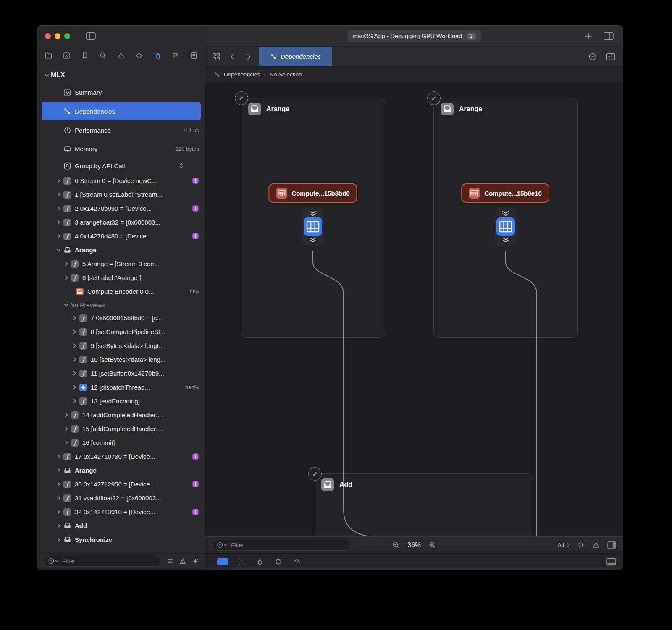 The image size is (672, 630). I want to click on compute-encoder-node: Compute...15b8e10, so click(505, 193).